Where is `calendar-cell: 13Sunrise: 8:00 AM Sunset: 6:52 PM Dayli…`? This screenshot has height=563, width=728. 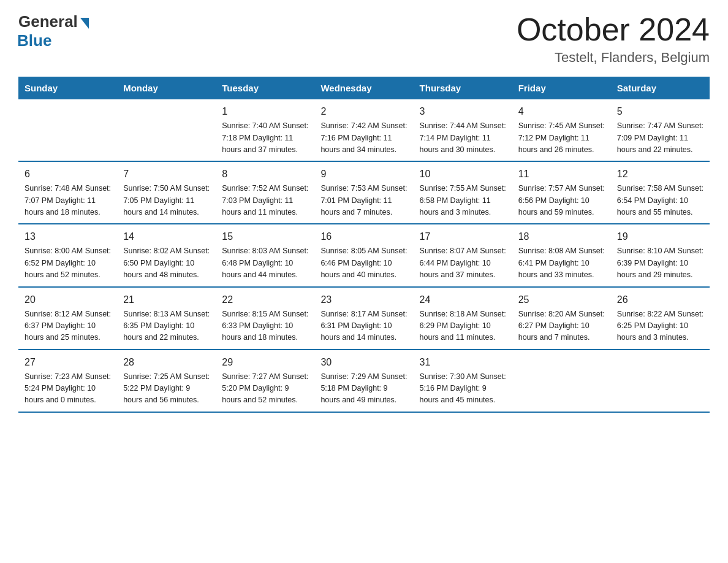
calendar-cell: 13Sunrise: 8:00 AM Sunset: 6:52 PM Dayli… is located at coordinates (67, 255).